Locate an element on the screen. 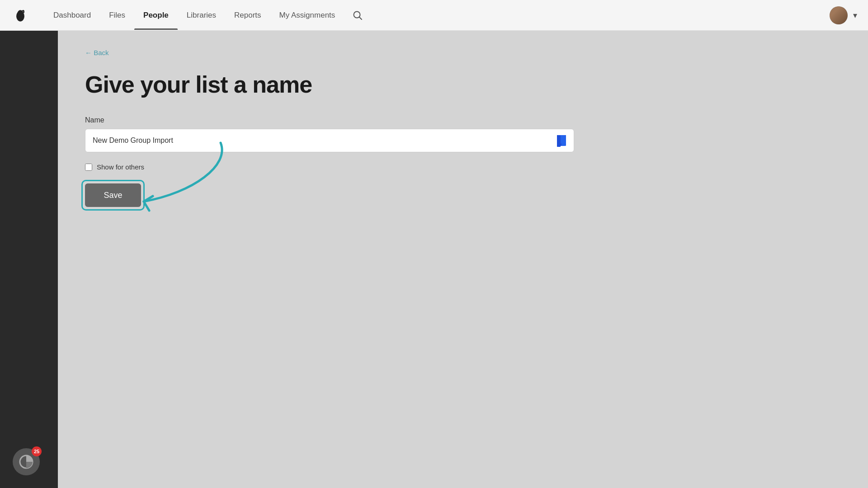  nav-reports: Reports is located at coordinates (248, 15).